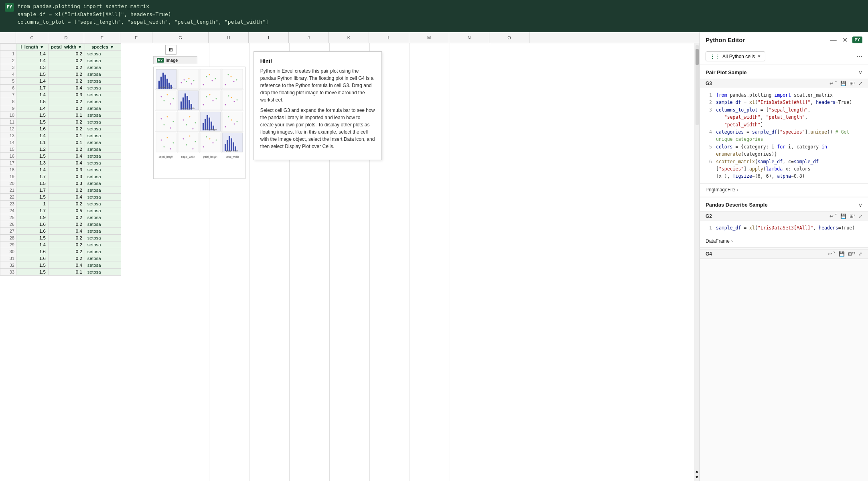  What do you see at coordinates (180, 38) in the screenshot?
I see `col-header-g: G` at bounding box center [180, 38].